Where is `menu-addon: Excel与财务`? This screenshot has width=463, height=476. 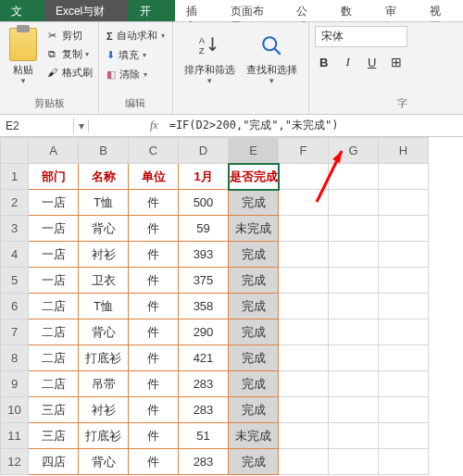
menu-addon: Excel与财务 is located at coordinates (85, 11).